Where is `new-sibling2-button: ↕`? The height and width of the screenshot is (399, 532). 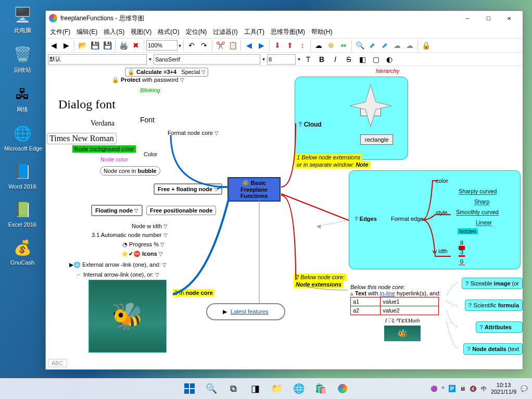 new-sibling2-button: ↕ is located at coordinates (302, 45).